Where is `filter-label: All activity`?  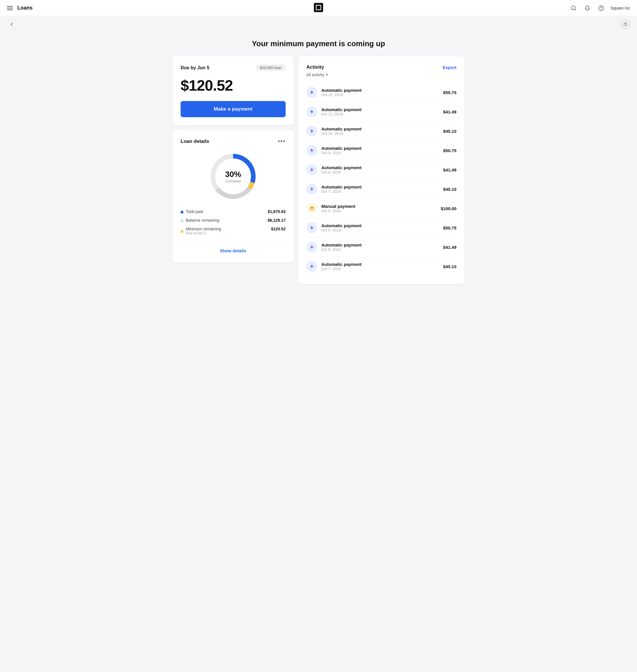 filter-label: All activity is located at coordinates (315, 75).